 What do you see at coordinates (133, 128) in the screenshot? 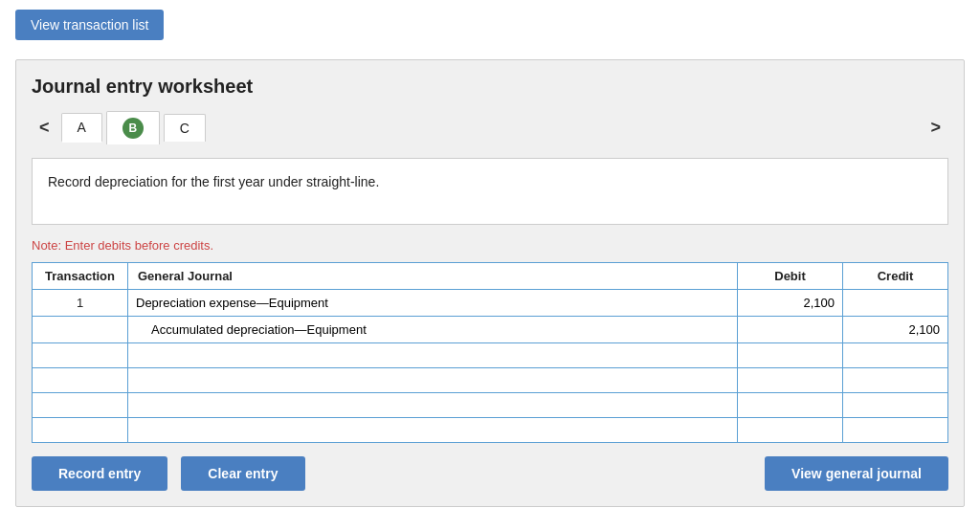
I see `tab-b: B` at bounding box center [133, 128].